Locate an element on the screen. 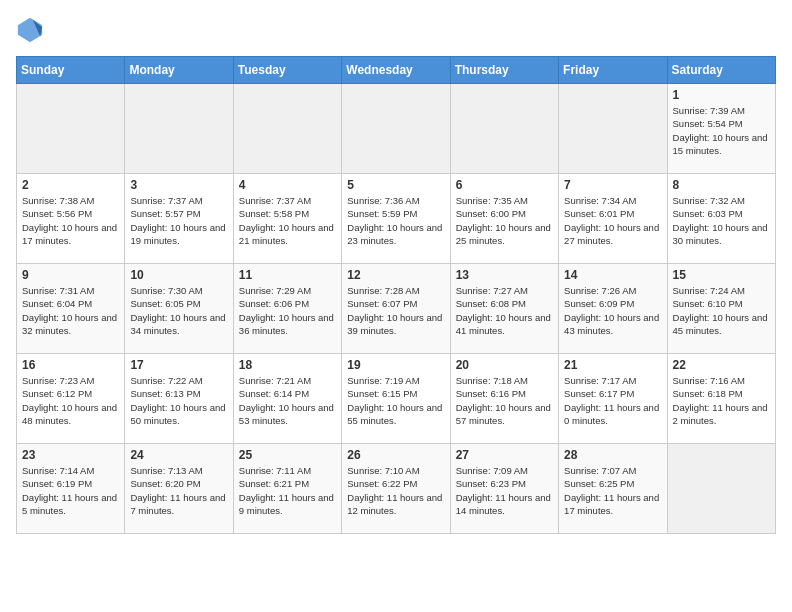 The image size is (792, 612). day-info: Sunrise: 7:24 AM Sunset: 6:10 PM Dayligh… is located at coordinates (722, 310).